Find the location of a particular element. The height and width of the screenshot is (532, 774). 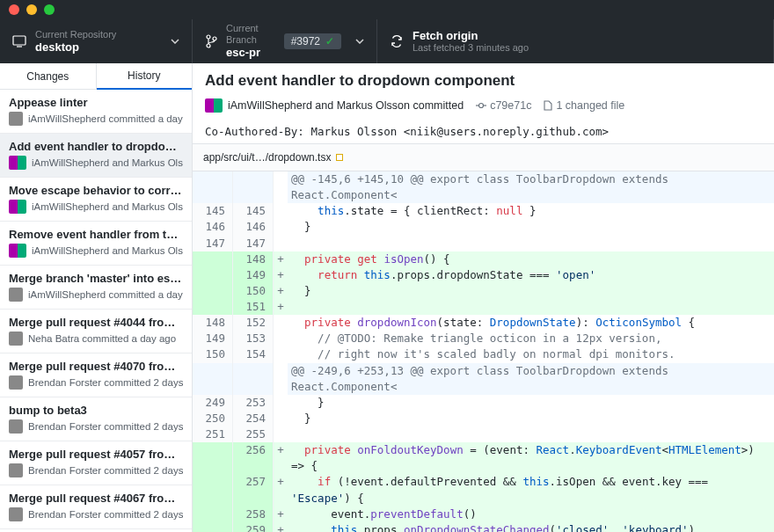

maximize-icon is located at coordinates (49, 10).